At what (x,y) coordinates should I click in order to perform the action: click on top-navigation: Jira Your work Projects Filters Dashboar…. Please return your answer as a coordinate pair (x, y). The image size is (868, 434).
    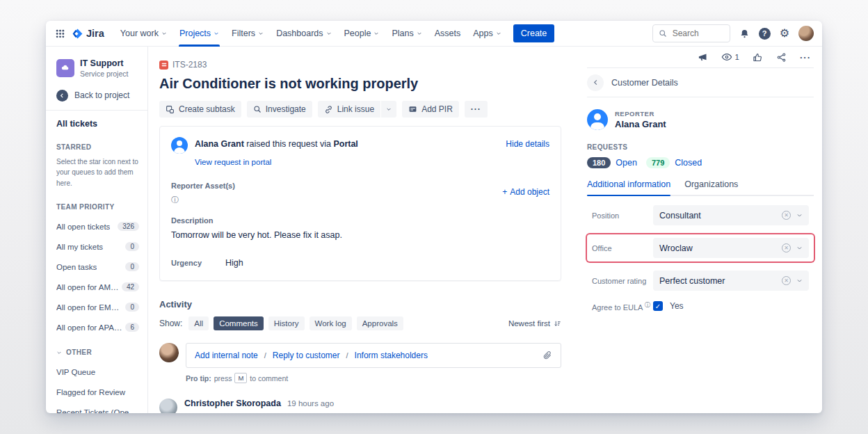
    Looking at the image, I should click on (434, 33).